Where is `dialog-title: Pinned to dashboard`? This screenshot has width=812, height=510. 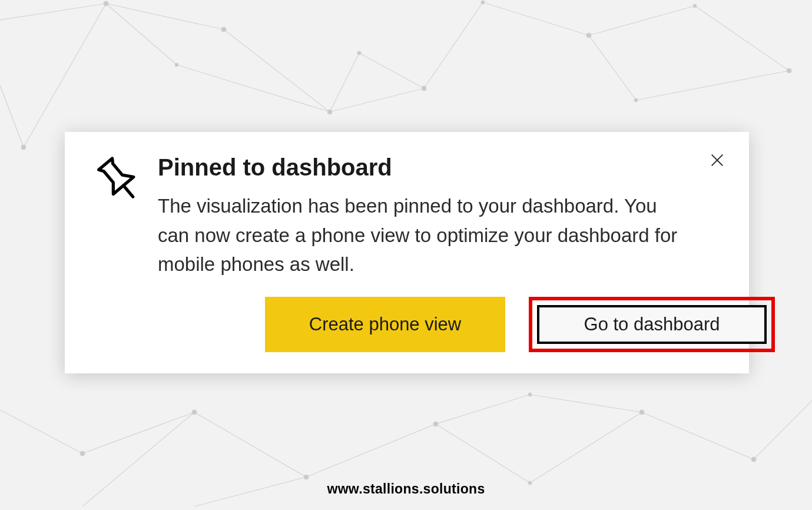
dialog-title: Pinned to dashboard is located at coordinates (424, 167).